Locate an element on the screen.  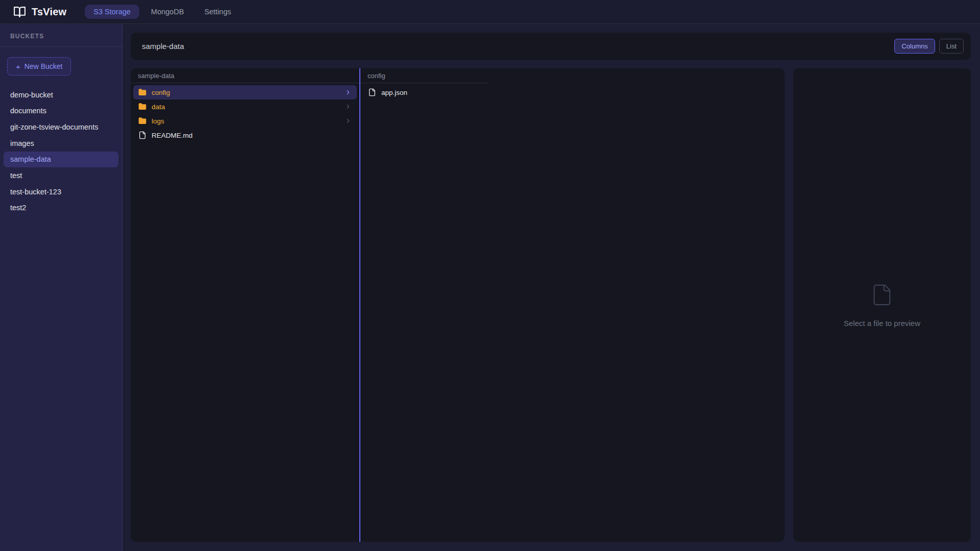
item-readme-md: README.md is located at coordinates (245, 135).